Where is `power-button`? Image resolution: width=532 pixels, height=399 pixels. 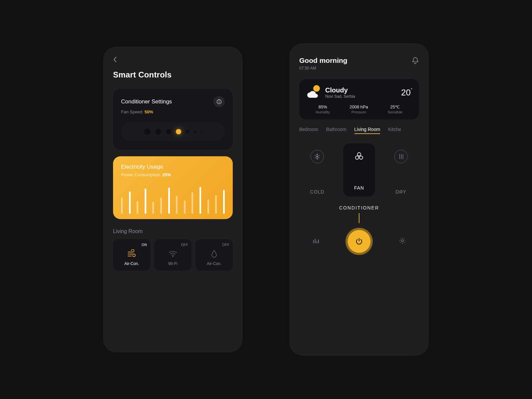 power-button is located at coordinates (359, 241).